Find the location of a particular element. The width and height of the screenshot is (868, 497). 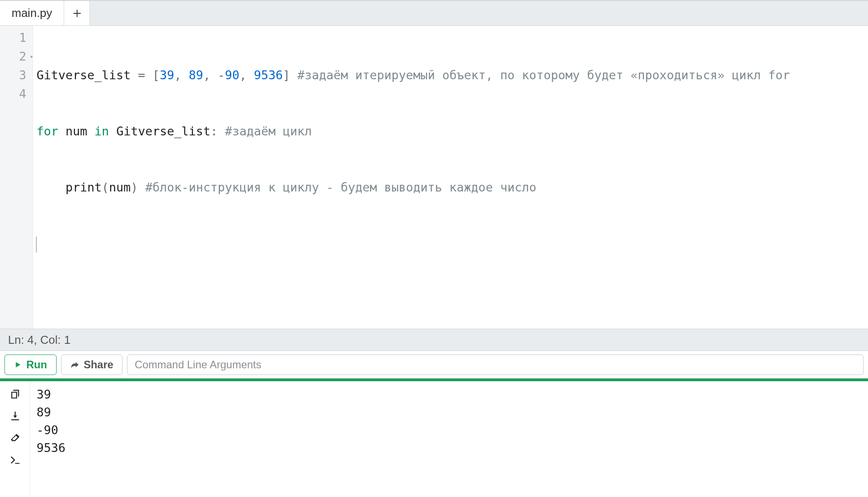

line-number-gutter: 1 2 3 4 is located at coordinates (16, 177).